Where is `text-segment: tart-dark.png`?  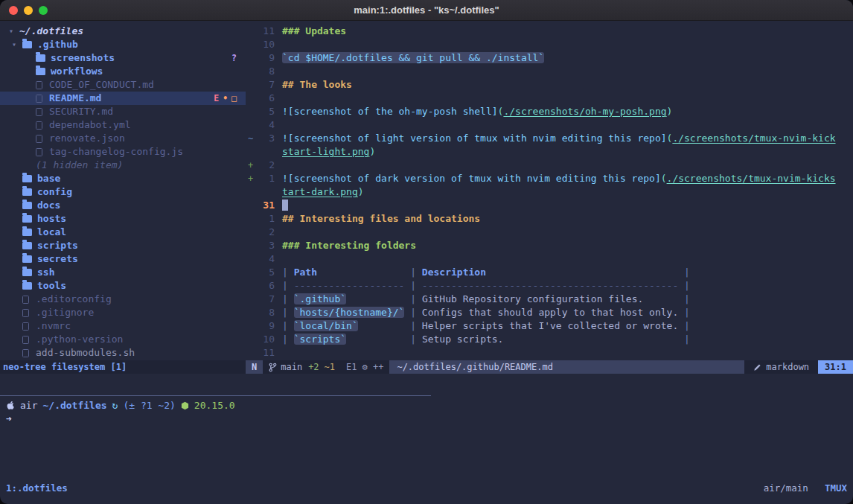
text-segment: tart-dark.png is located at coordinates (320, 192).